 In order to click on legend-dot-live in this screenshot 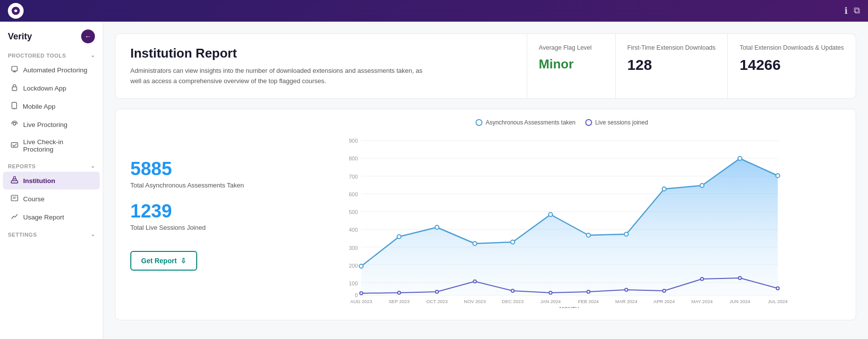, I will do `click(589, 123)`.